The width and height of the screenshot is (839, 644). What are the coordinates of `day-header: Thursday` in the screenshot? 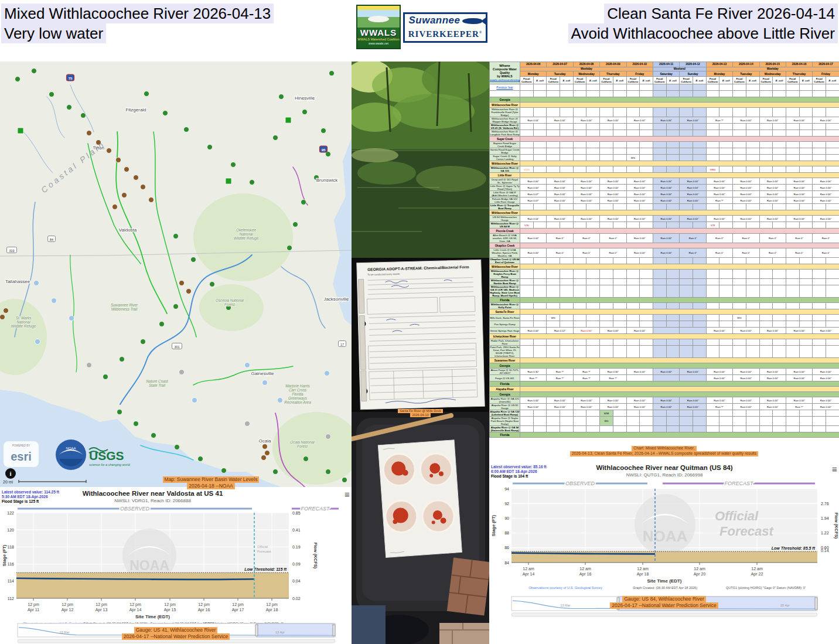 It's located at (613, 74).